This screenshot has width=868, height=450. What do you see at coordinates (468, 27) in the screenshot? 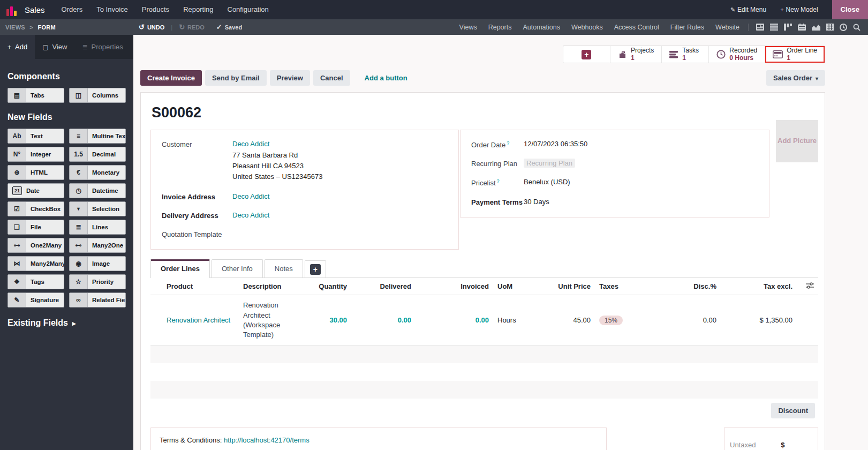
I see `tab-views: Views` at bounding box center [468, 27].